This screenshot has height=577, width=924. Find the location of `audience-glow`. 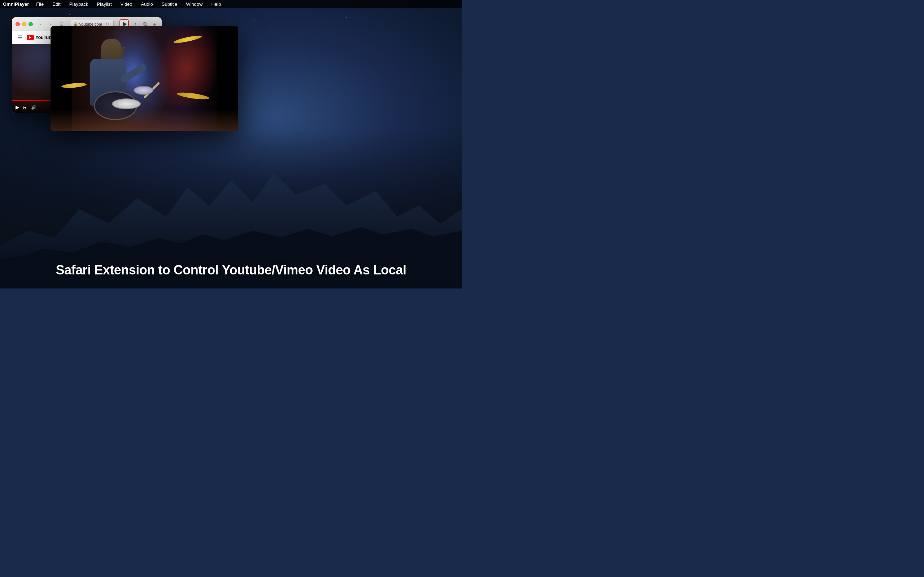

audience-glow is located at coordinates (144, 120).